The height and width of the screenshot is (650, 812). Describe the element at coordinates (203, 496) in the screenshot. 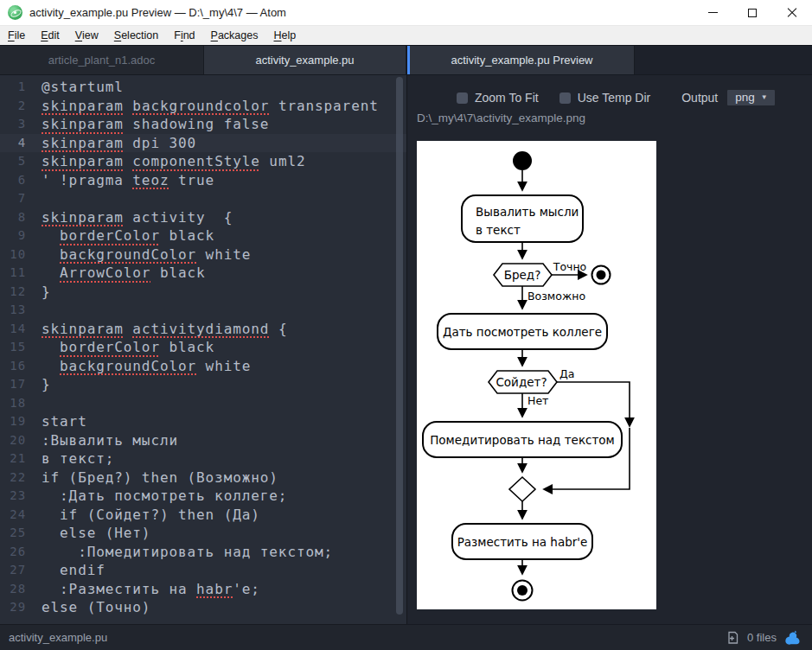

I see `code-line-23: 23 :Дать посмотреть коллеге;` at that location.